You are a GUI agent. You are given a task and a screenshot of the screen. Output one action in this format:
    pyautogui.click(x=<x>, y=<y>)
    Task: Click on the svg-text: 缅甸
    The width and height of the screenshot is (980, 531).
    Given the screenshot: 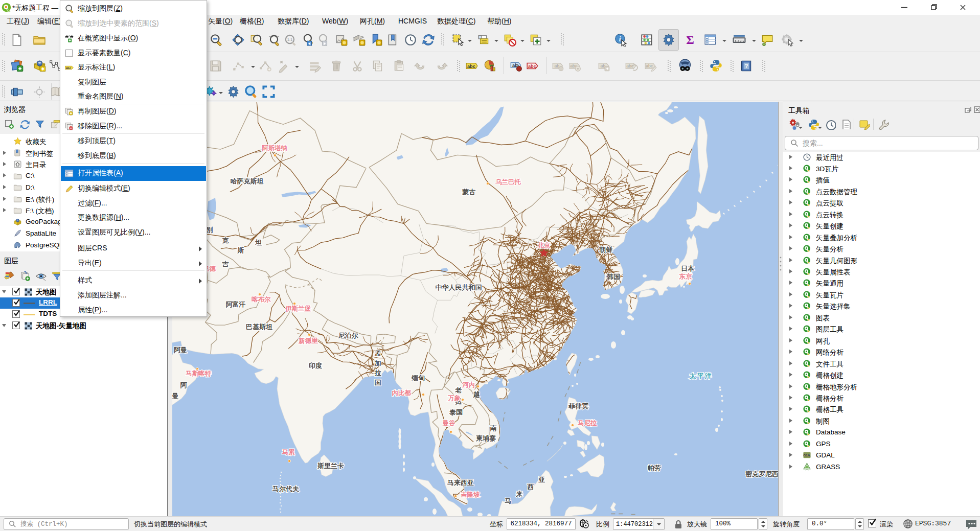 What is the action you would take?
    pyautogui.click(x=418, y=378)
    